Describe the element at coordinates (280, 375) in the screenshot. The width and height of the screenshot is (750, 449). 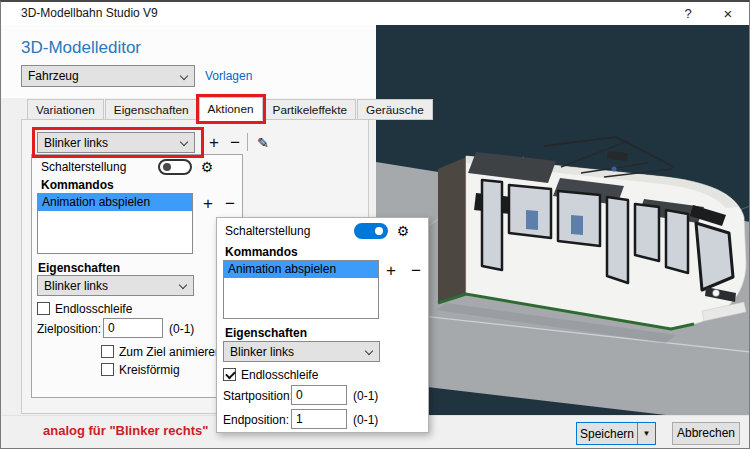
I see `popup-endlosschleife-label: Endlosschleife` at that location.